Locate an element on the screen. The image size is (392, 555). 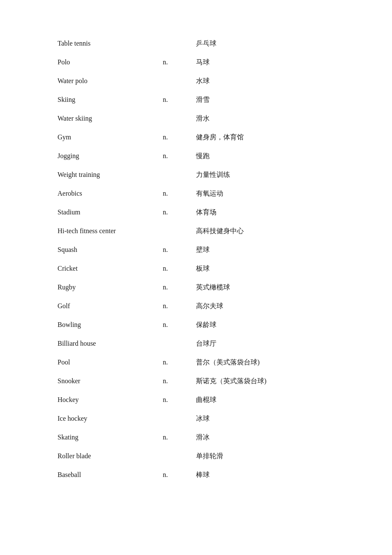
table-row: Golfn.高尔夫球 is located at coordinates (196, 306).